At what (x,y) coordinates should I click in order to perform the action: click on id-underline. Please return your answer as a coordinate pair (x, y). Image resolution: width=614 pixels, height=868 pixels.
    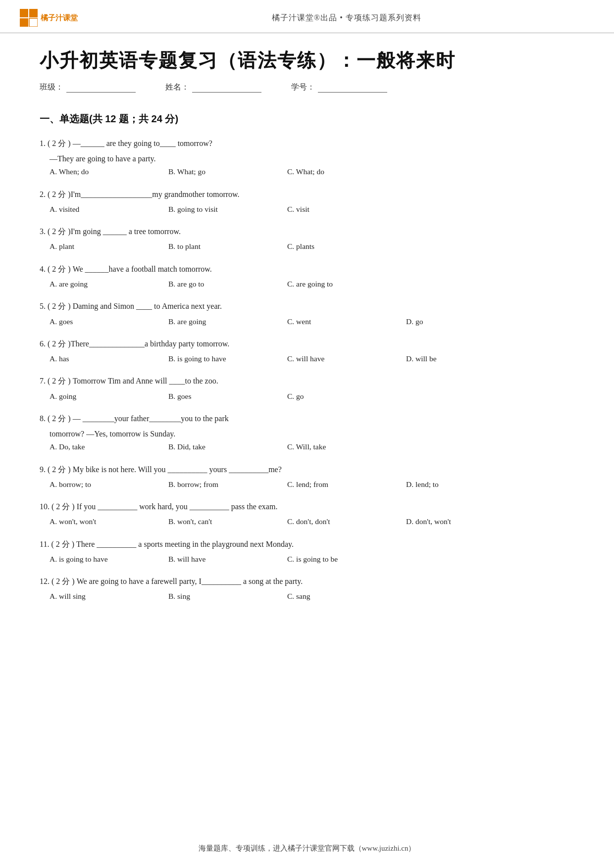
    Looking at the image, I should click on (353, 88).